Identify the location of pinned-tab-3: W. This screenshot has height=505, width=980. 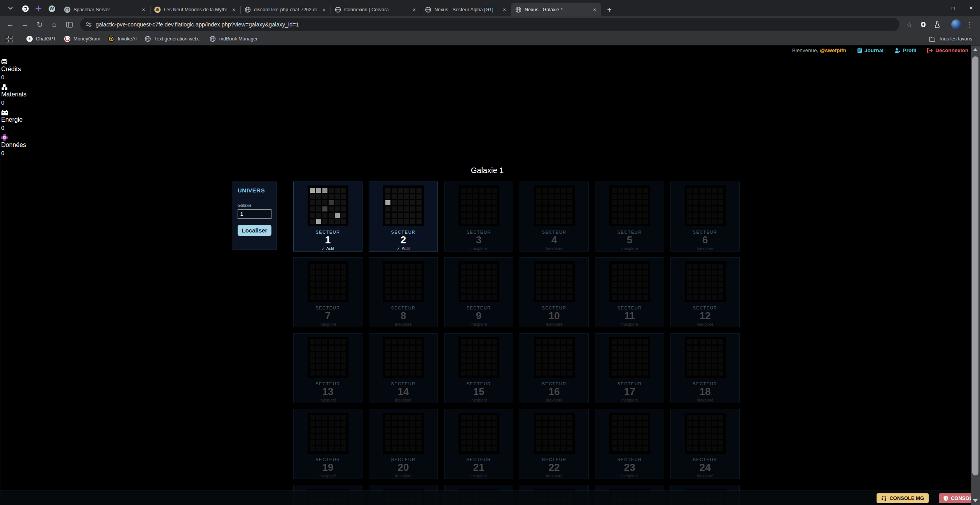
(52, 9).